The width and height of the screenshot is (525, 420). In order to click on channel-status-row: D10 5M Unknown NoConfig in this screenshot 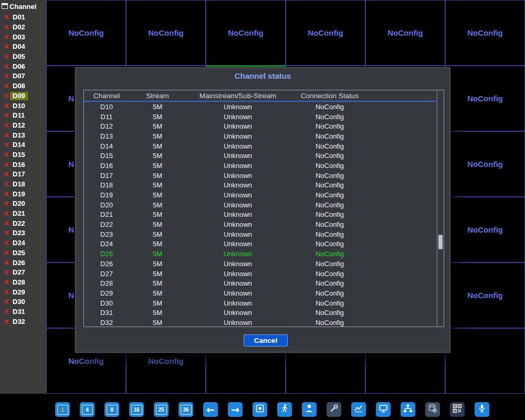, I will do `click(260, 107)`.